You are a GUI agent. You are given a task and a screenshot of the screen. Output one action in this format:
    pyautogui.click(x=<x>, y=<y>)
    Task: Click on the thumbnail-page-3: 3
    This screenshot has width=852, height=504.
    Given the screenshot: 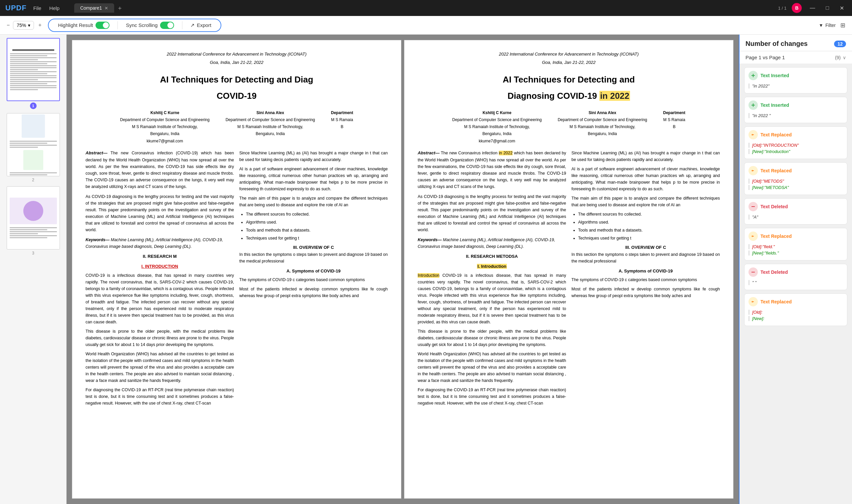 What is the action you would take?
    pyautogui.click(x=33, y=221)
    